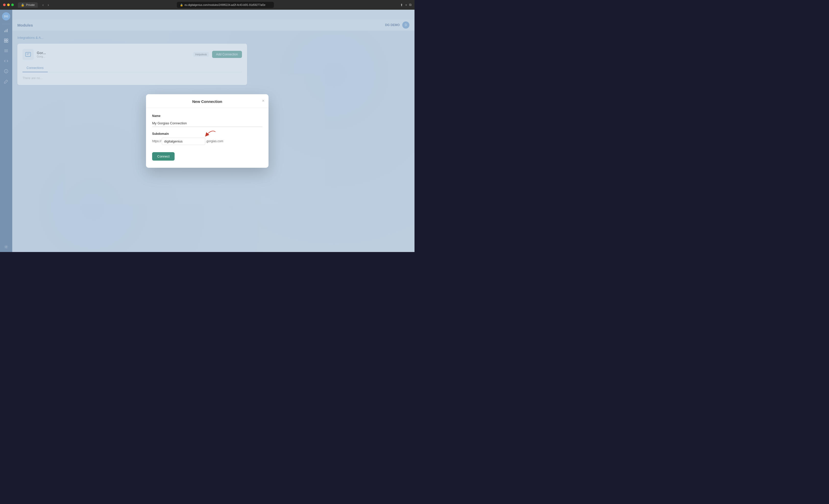 This screenshot has height=504, width=829. I want to click on name-form-group: Name, so click(207, 120).